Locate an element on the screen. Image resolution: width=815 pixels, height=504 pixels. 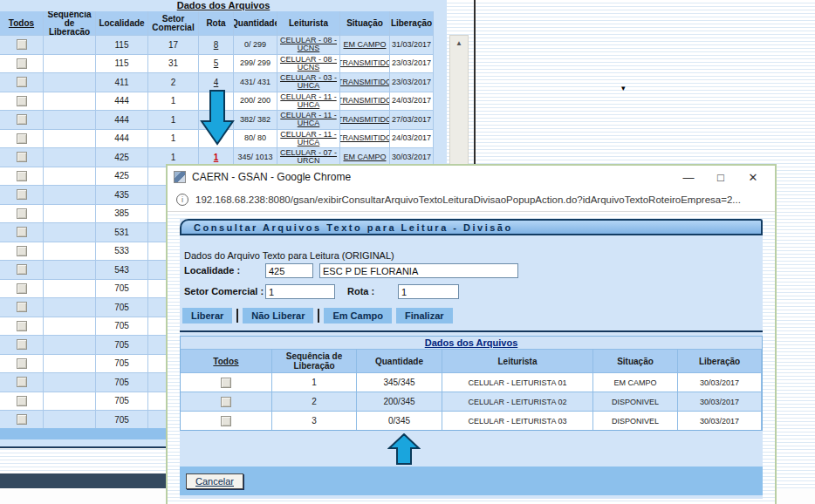
minimize-button: — is located at coordinates (688, 178).